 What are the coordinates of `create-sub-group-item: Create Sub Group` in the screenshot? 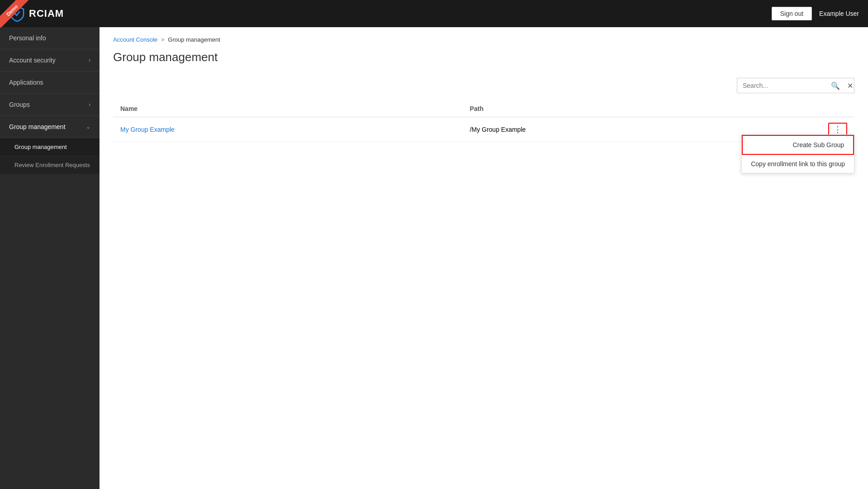 It's located at (798, 145).